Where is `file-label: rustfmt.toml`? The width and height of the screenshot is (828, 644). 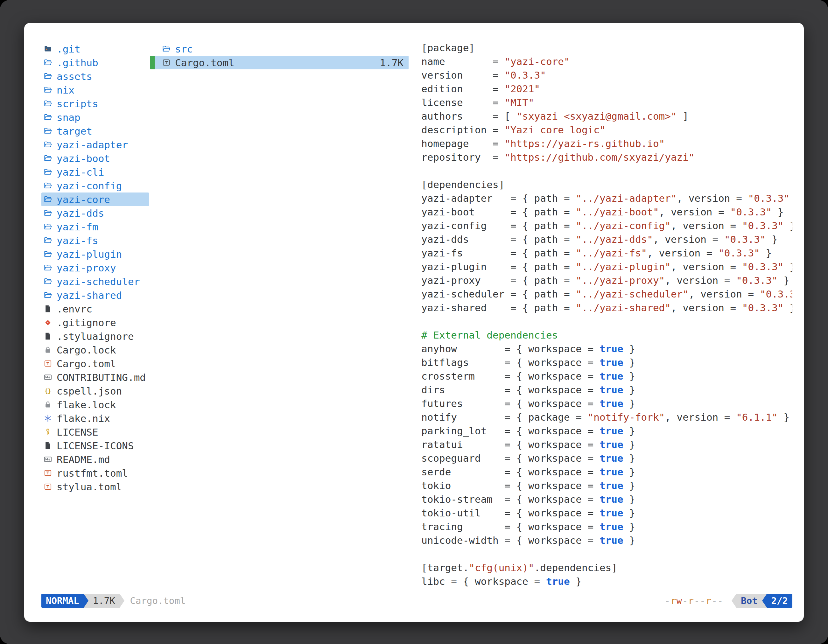
file-label: rustfmt.toml is located at coordinates (92, 473).